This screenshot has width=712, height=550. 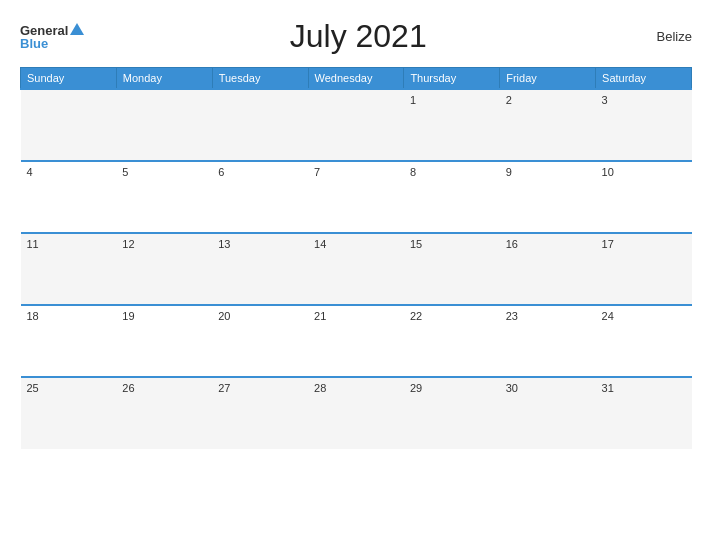 I want to click on calendar-header: Sunday Monday Tuesday Wednesday Thursday…, so click(x=356, y=79).